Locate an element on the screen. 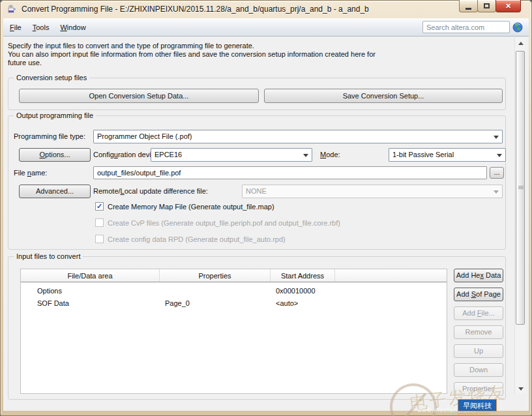 This screenshot has width=532, height=416. column-header-properties: Properties is located at coordinates (215, 275).